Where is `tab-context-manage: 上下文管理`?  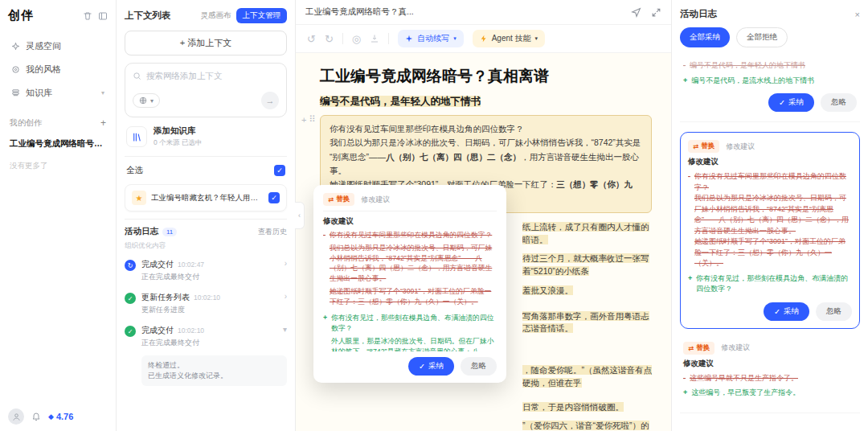 tab-context-manage: 上下文管理 is located at coordinates (262, 16).